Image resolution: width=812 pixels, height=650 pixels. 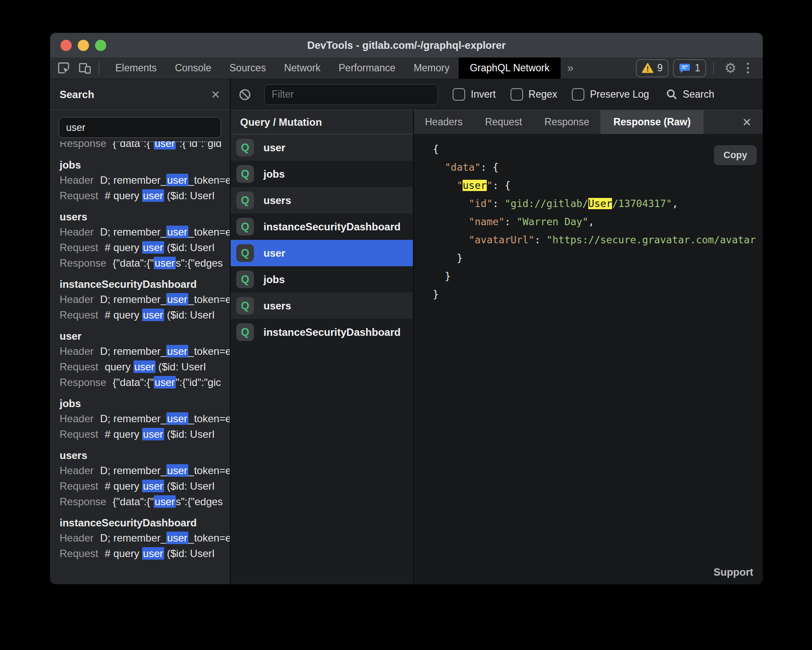 I want to click on search-result-group-users: usersHeaderD; remember_user_token=eReque…, so click(x=145, y=241).